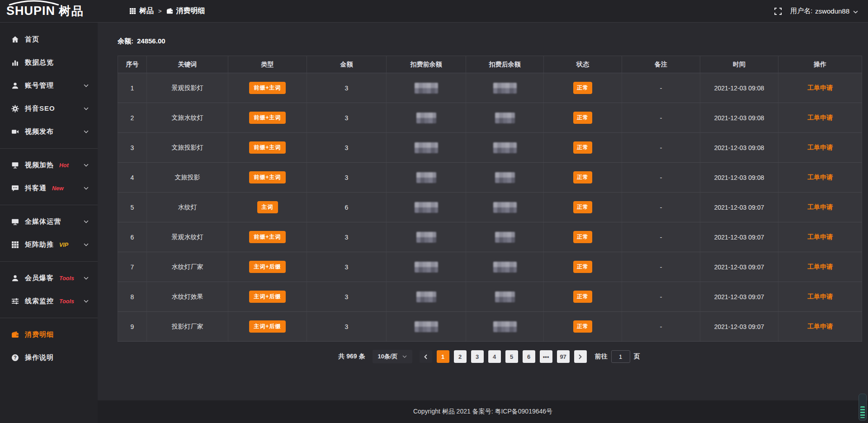 The width and height of the screenshot is (868, 423). I want to click on sidebar-item-label: 视频发布, so click(39, 132).